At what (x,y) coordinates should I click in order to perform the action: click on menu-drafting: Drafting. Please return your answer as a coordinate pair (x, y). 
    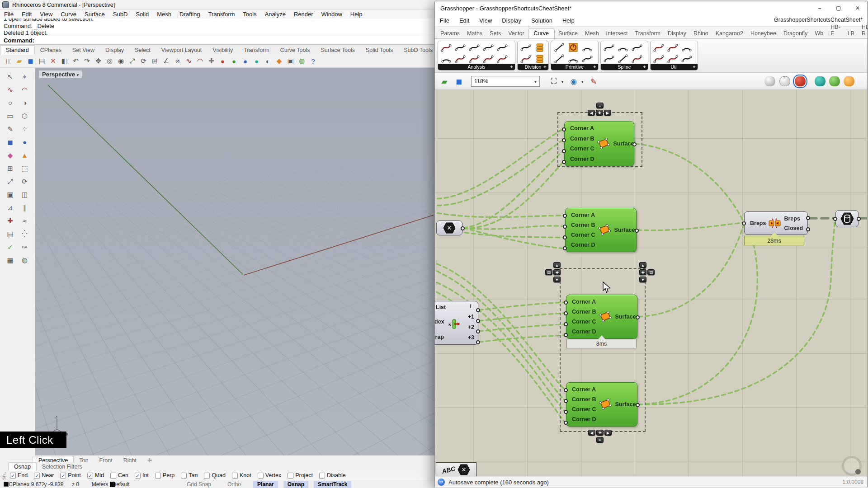
    Looking at the image, I should click on (190, 14).